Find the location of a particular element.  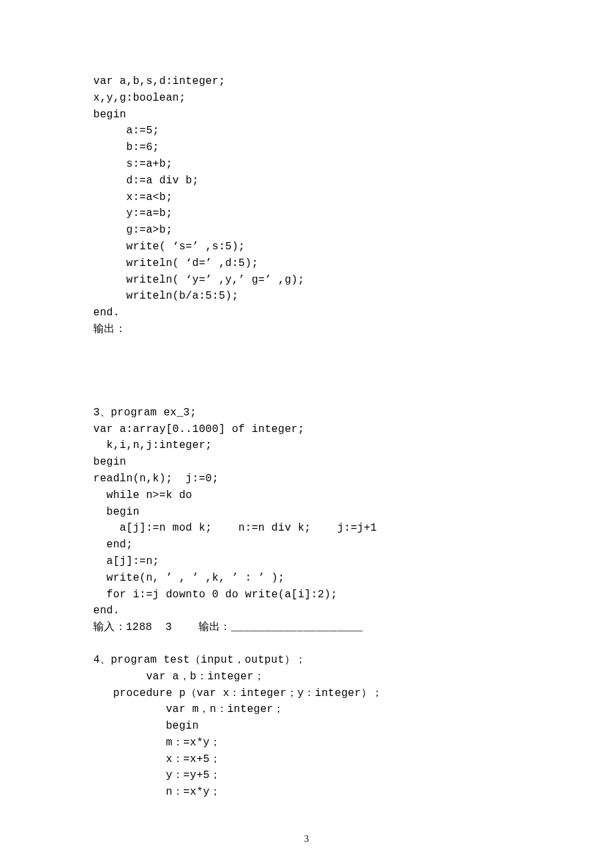

code-line: y：=y+5； is located at coordinates (310, 776).